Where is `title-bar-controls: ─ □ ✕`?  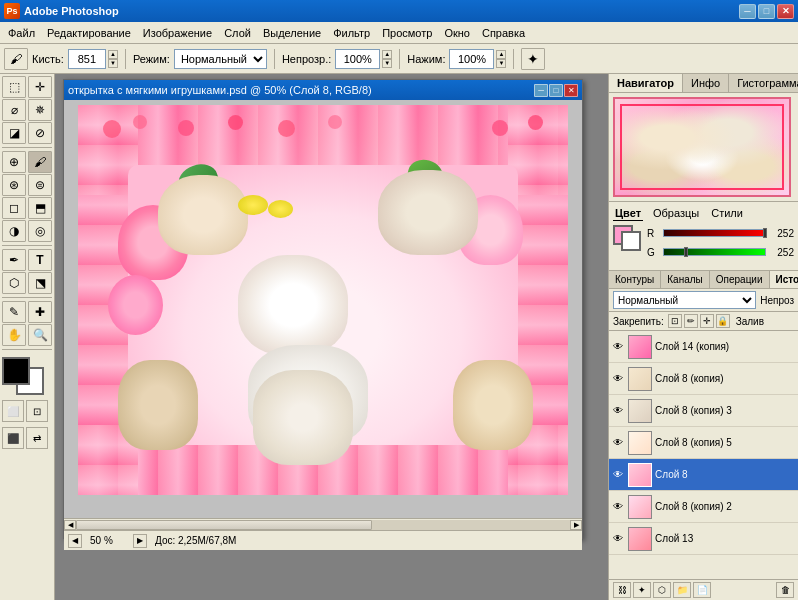
title-bar-controls: ─ □ ✕ is located at coordinates (766, 12).